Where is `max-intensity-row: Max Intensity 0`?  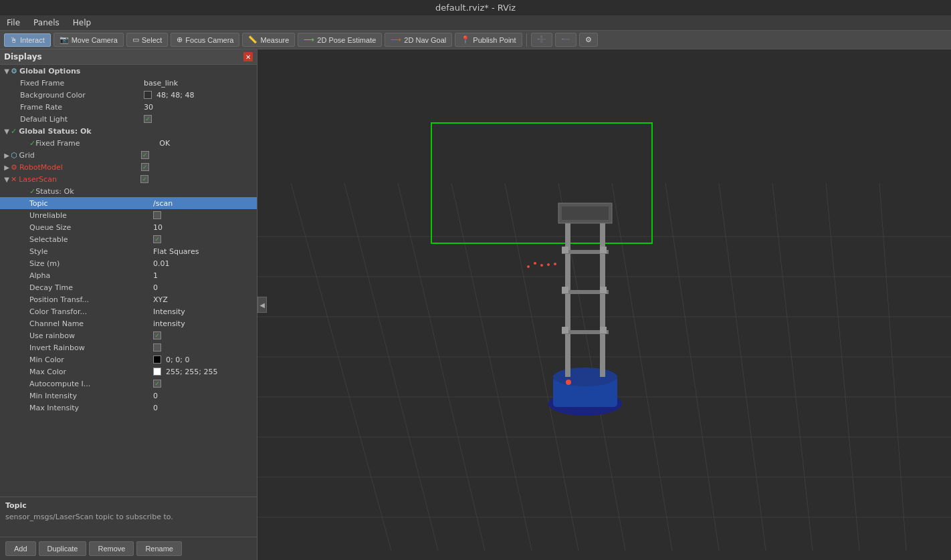 max-intensity-row: Max Intensity 0 is located at coordinates (128, 408).